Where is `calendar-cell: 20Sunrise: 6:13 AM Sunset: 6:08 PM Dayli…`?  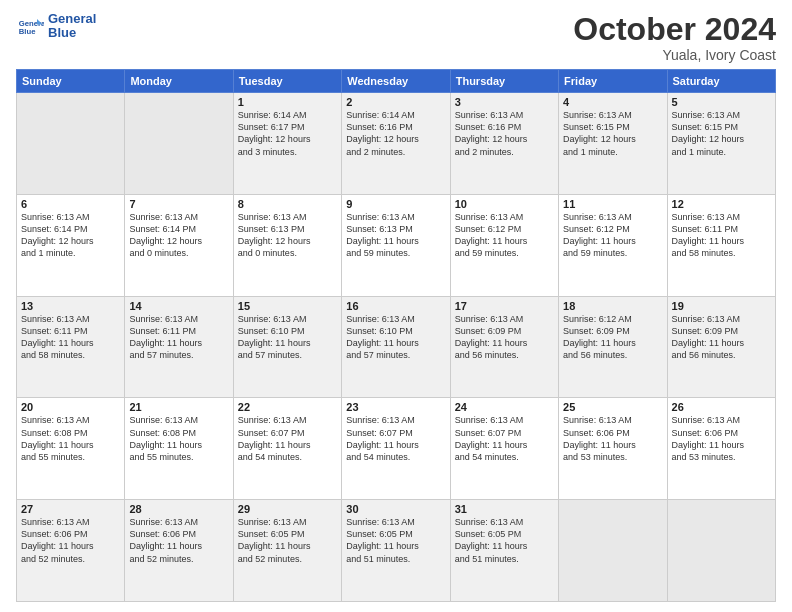
calendar-cell: 20Sunrise: 6:13 AM Sunset: 6:08 PM Dayli… is located at coordinates (71, 449).